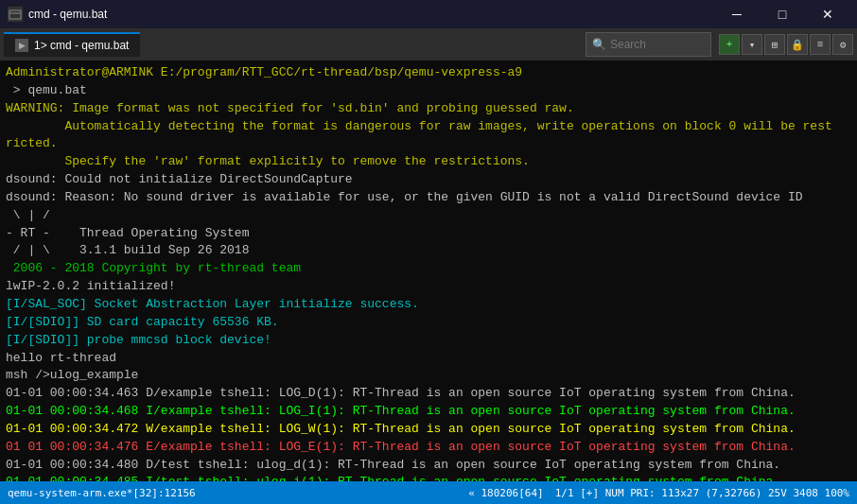 This screenshot has height=504, width=857. What do you see at coordinates (775, 44) in the screenshot?
I see `view-button: ⊞` at bounding box center [775, 44].